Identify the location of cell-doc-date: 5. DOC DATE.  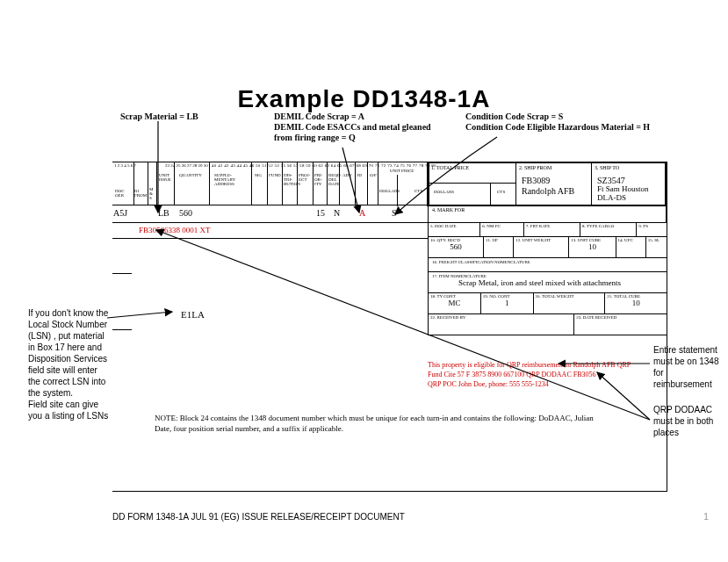
(455, 230).